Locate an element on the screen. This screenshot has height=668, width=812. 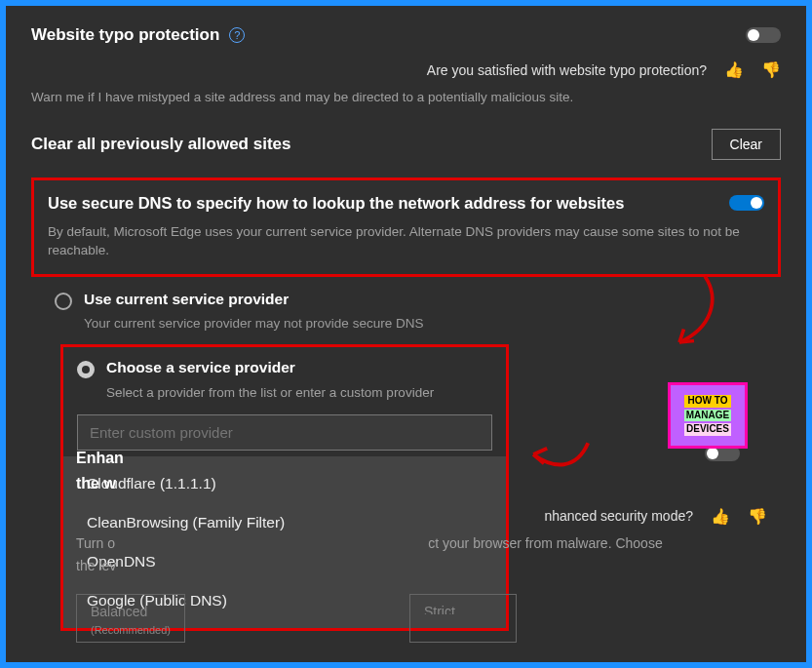
enhance-desc-frag1: Turn o is located at coordinates (96, 543).